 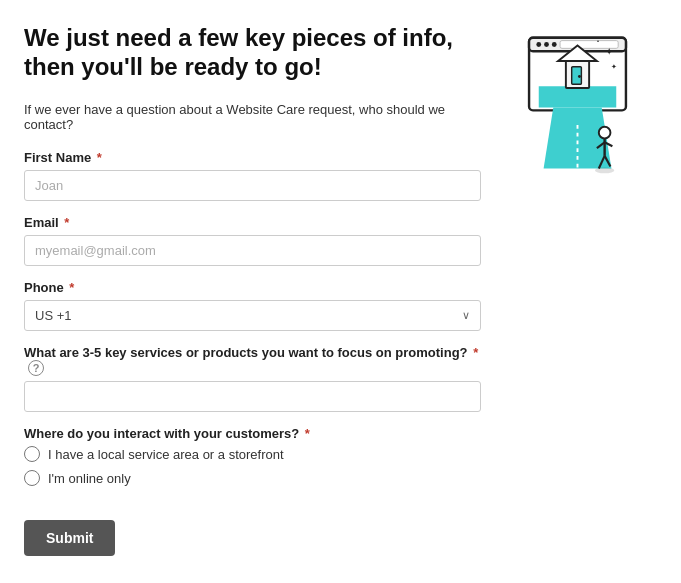 What do you see at coordinates (252, 222) in the screenshot?
I see `email-label: Email *` at bounding box center [252, 222].